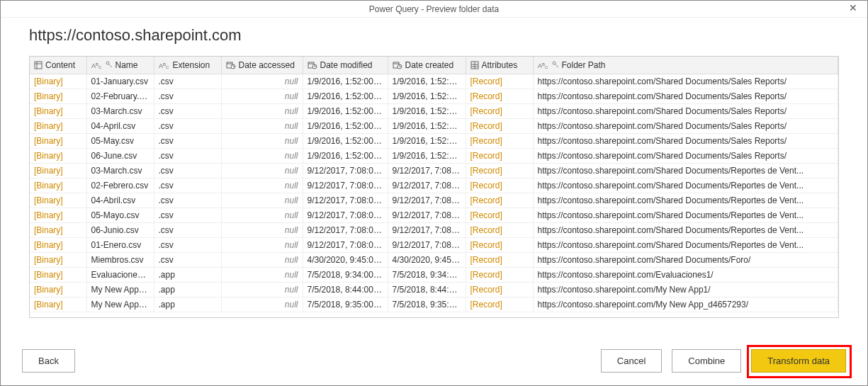  I want to click on col-label: Content, so click(60, 65).